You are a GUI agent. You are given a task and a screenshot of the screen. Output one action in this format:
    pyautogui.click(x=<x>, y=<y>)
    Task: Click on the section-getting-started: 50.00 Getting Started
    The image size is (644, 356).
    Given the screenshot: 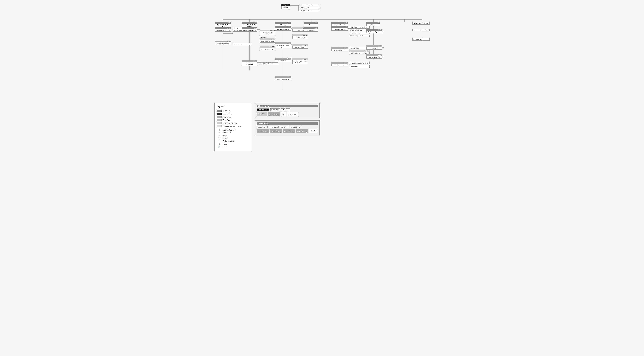 What is the action you would take?
    pyautogui.click(x=340, y=24)
    